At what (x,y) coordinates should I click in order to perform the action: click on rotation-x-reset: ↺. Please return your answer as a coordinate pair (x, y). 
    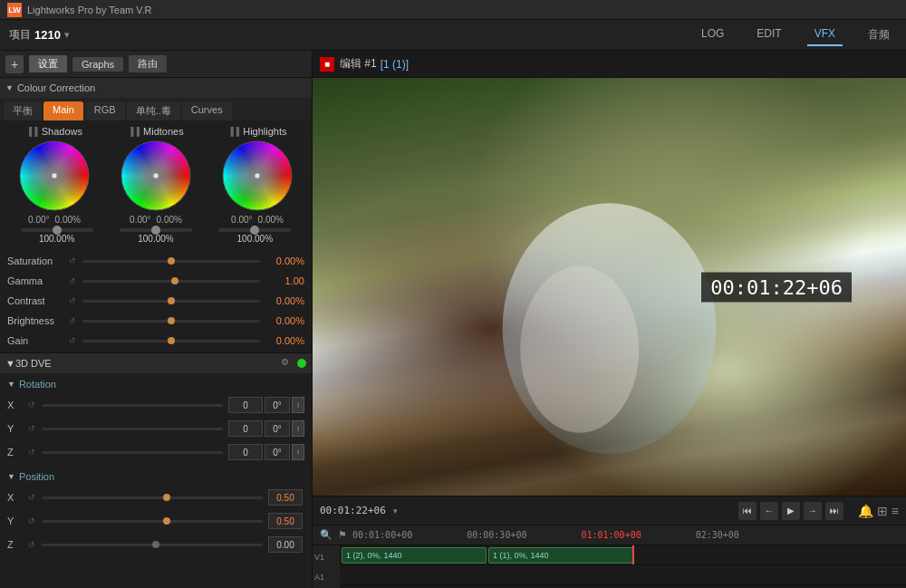
    Looking at the image, I should click on (32, 405).